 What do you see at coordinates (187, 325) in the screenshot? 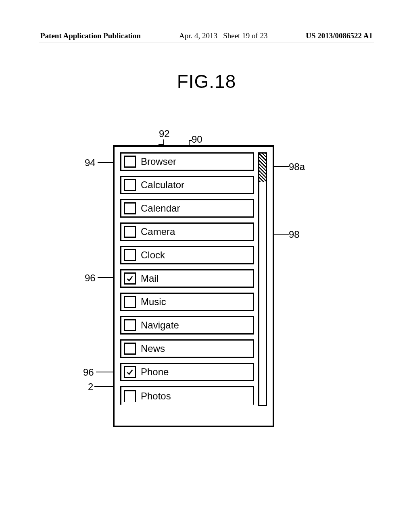
I see `list-item: Navigate` at bounding box center [187, 325].